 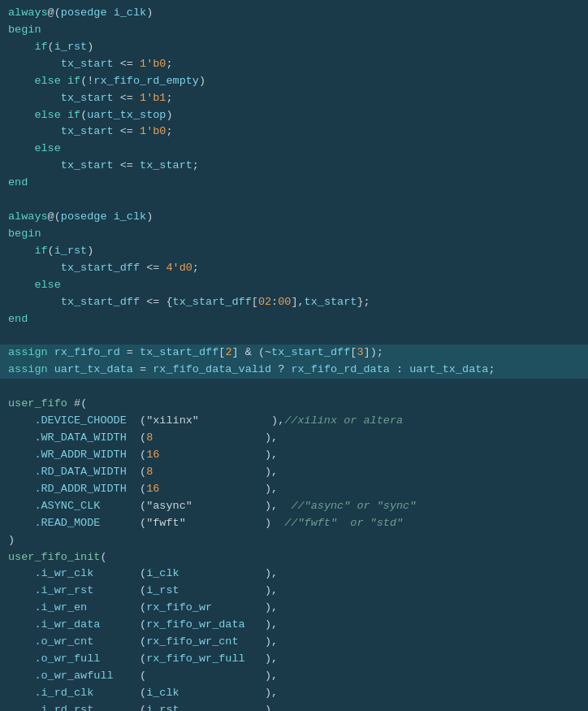 I want to click on code-line: .i_wr_rst (i_rst ),, so click(x=294, y=592).